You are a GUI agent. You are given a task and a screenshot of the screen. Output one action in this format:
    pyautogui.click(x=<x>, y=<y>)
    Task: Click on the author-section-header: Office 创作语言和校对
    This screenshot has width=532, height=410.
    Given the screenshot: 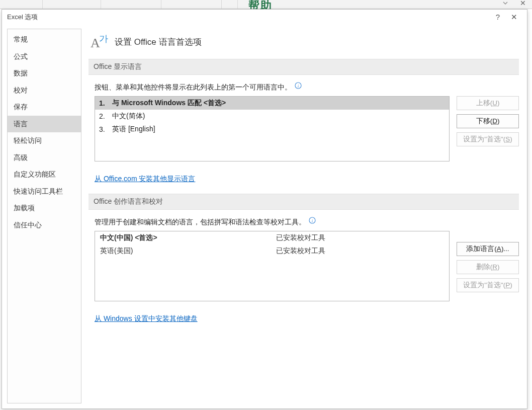 What is the action you would take?
    pyautogui.click(x=304, y=202)
    